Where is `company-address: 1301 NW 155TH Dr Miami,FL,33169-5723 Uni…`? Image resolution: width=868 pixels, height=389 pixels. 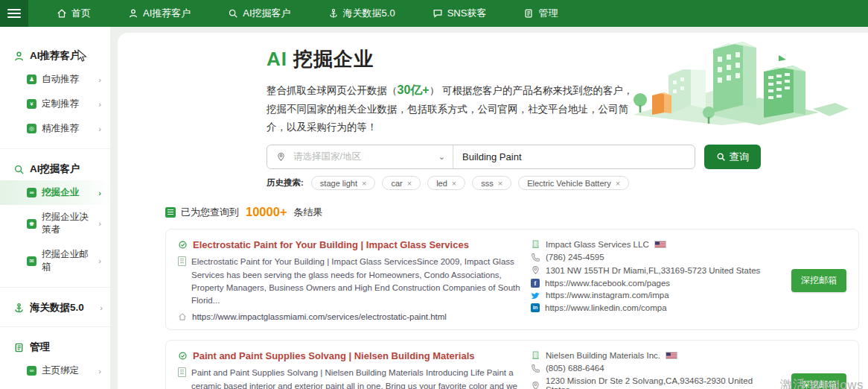 company-address: 1301 NW 155TH Dr Miami,FL,33169-5723 Uni… is located at coordinates (653, 271).